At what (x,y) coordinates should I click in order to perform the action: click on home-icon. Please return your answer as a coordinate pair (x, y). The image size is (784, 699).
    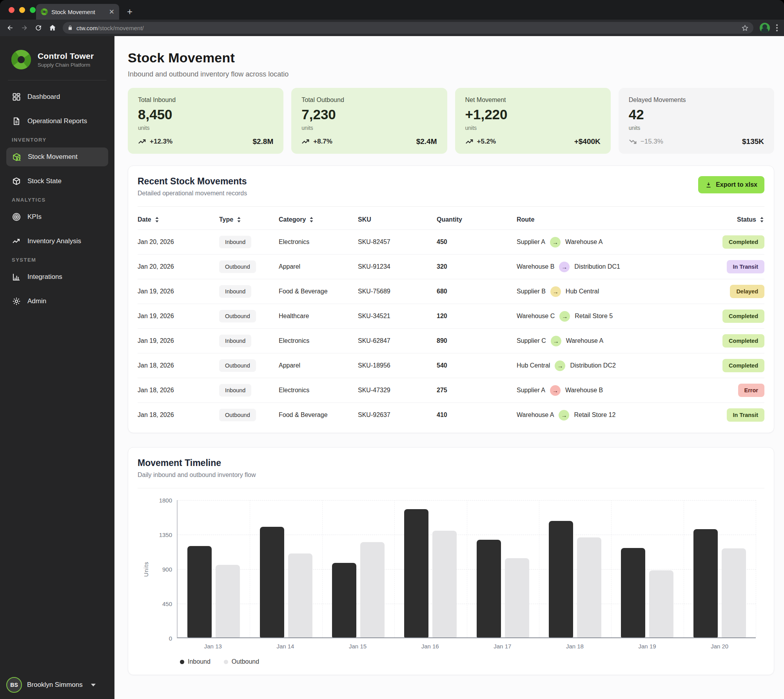
    Looking at the image, I should click on (53, 28).